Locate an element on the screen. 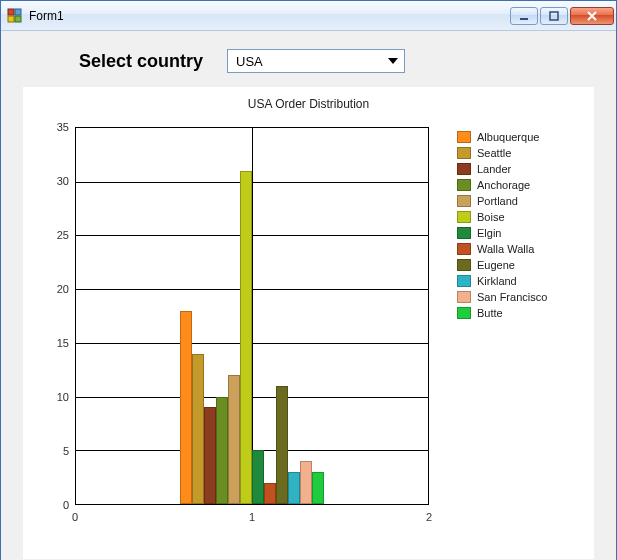  legend-item: Walla Walla is located at coordinates (502, 249).